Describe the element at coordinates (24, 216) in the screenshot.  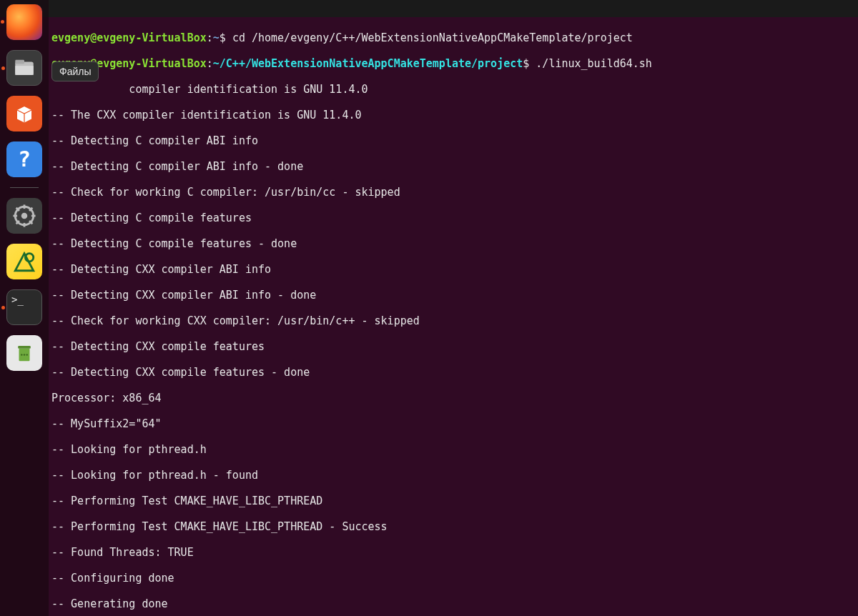
I see `settings-icon` at that location.